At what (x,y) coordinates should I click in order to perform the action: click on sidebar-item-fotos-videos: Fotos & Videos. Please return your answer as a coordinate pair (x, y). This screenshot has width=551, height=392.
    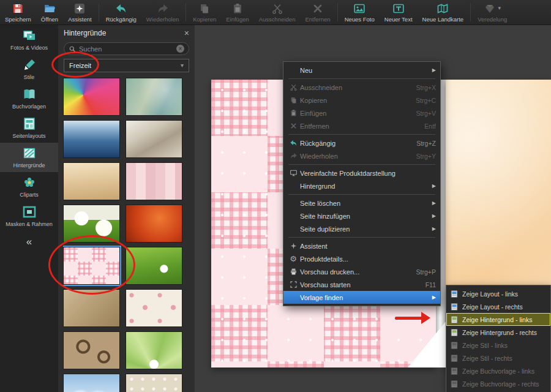
    Looking at the image, I should click on (29, 40).